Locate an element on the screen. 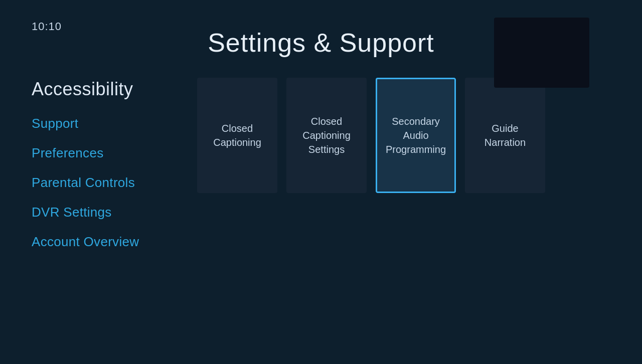 Image resolution: width=642 pixels, height=364 pixels. card-closed-captioning: Closed Captioning is located at coordinates (237, 135).